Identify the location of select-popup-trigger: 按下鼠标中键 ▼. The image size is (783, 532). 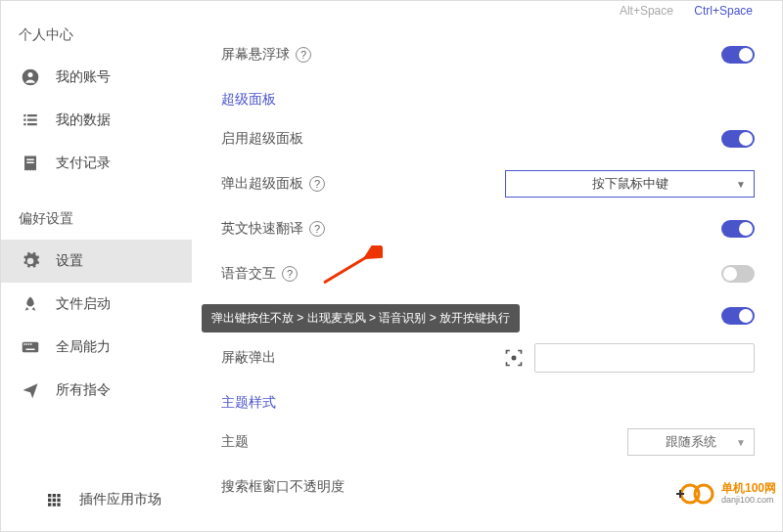
(630, 184).